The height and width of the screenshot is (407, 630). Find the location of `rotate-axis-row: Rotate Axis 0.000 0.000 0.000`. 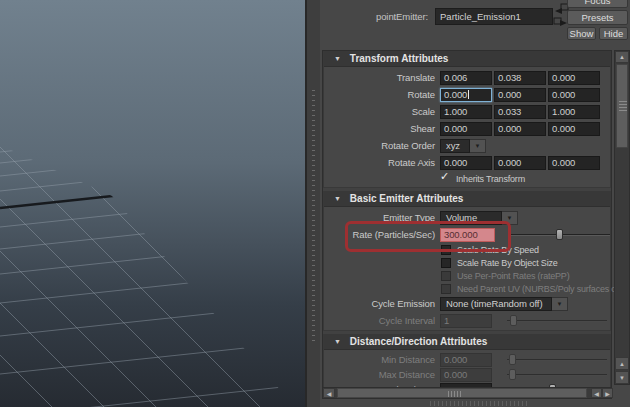

rotate-axis-row: Rotate Axis 0.000 0.000 0.000 is located at coordinates (467, 162).